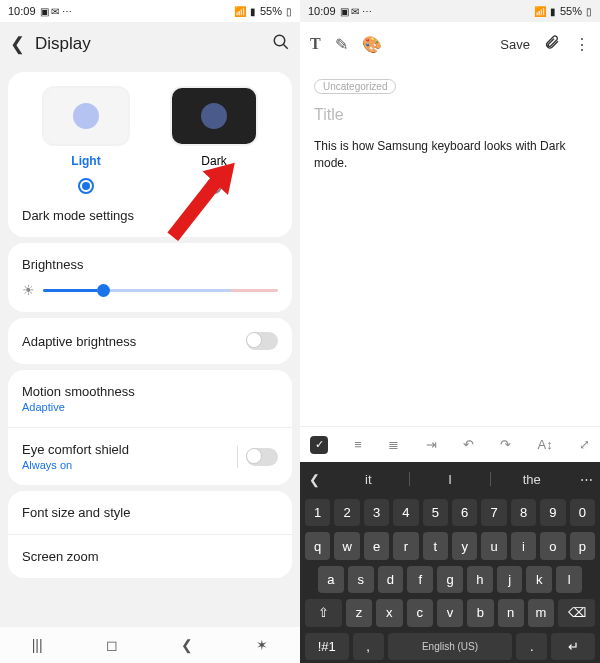 The width and height of the screenshot is (600, 663). Describe the element at coordinates (464, 546) in the screenshot. I see `key-y: y` at that location.